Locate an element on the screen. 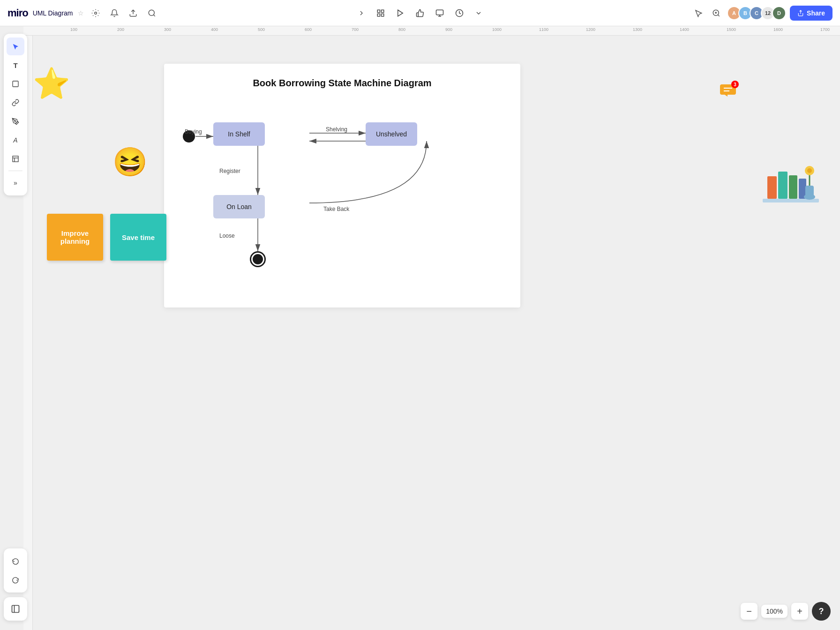 This screenshot has height=630, width=840. text-tool-button: T is located at coordinates (15, 65).